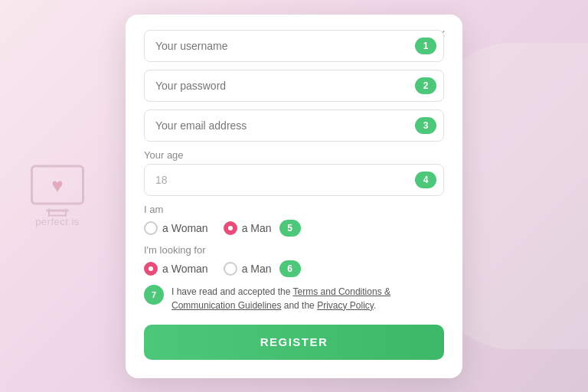  What do you see at coordinates (294, 46) in the screenshot?
I see `username-row: 1` at bounding box center [294, 46].